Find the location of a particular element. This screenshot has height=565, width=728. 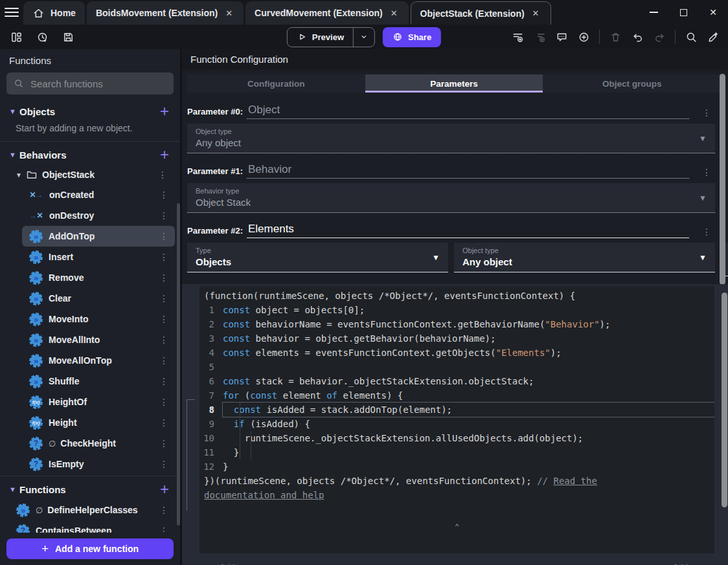

add-behavior-button: + is located at coordinates (165, 155).